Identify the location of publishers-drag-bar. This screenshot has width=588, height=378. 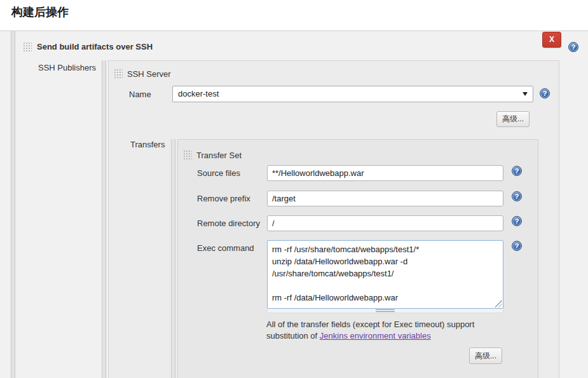
(104, 219).